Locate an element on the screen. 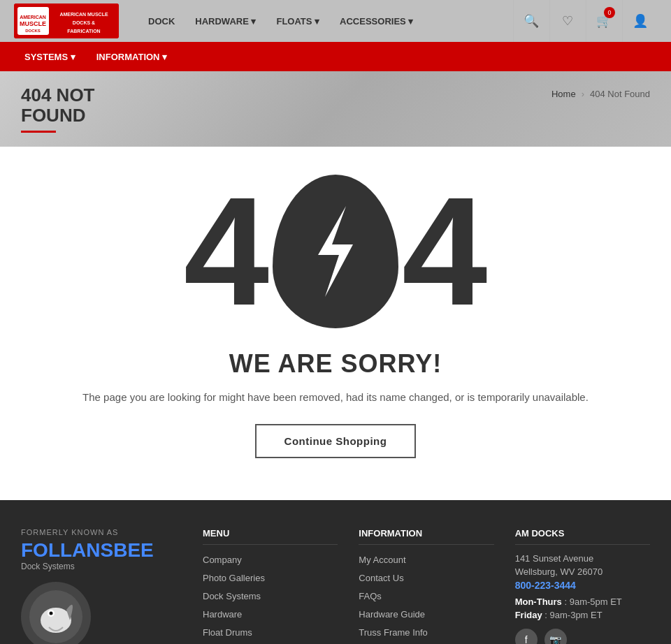 This screenshot has width=671, height=644. account-icon: 👤 is located at coordinates (640, 21).